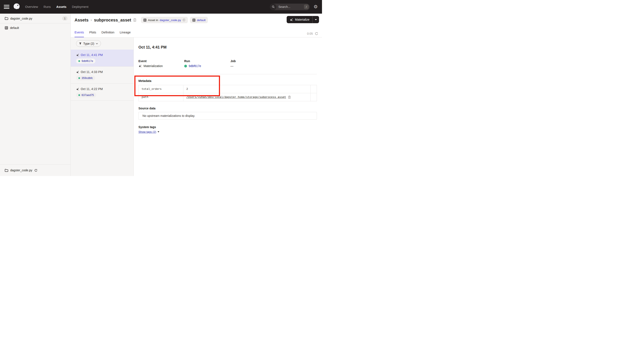  What do you see at coordinates (79, 34) in the screenshot?
I see `tab-events: Events` at bounding box center [79, 34].